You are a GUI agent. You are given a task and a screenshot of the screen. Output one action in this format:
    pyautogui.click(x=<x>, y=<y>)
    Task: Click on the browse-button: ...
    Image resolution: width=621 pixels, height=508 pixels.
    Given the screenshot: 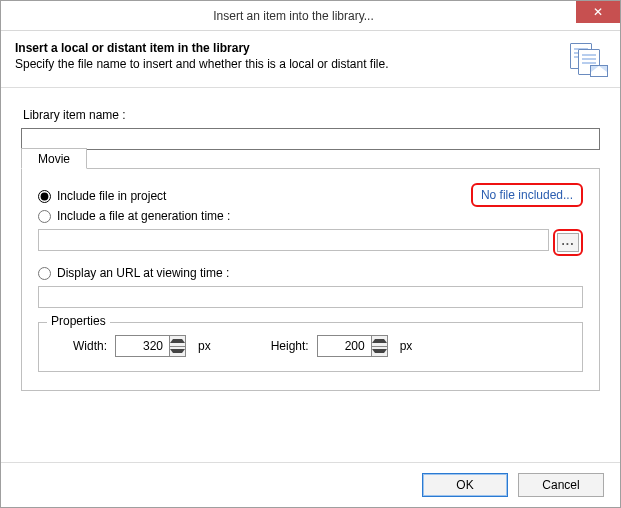 What is the action you would take?
    pyautogui.click(x=568, y=242)
    